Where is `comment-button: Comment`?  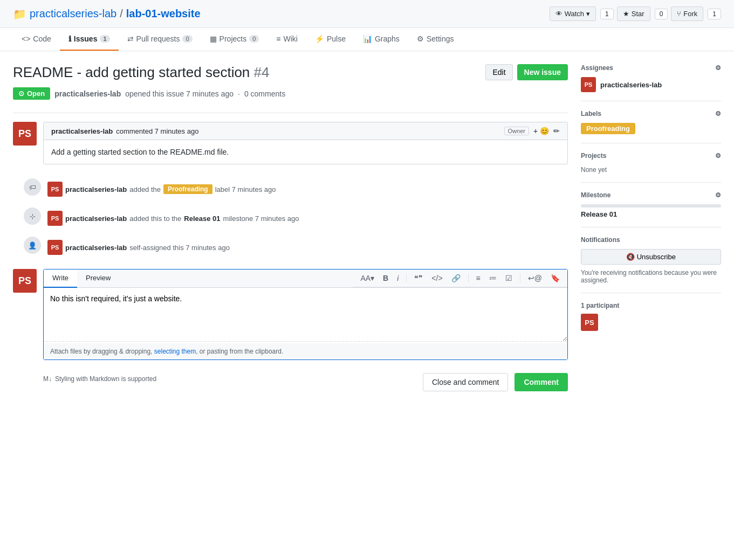
comment-button: Comment is located at coordinates (541, 382).